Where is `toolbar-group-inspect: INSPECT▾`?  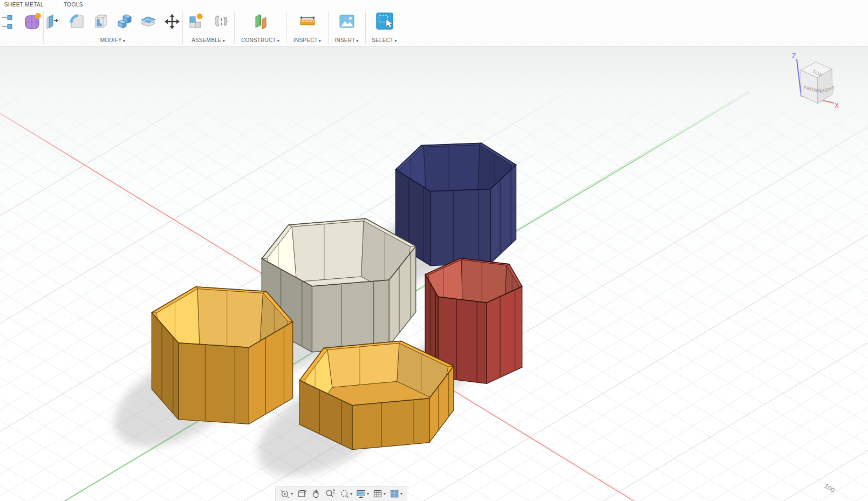
toolbar-group-inspect: INSPECT▾ is located at coordinates (307, 28).